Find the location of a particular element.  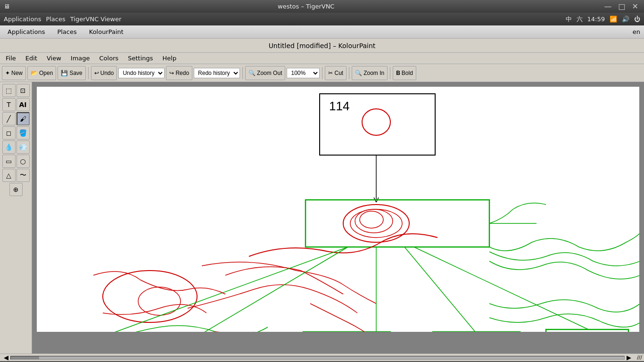

power-icon: ⏻ is located at coordinates (637, 19).